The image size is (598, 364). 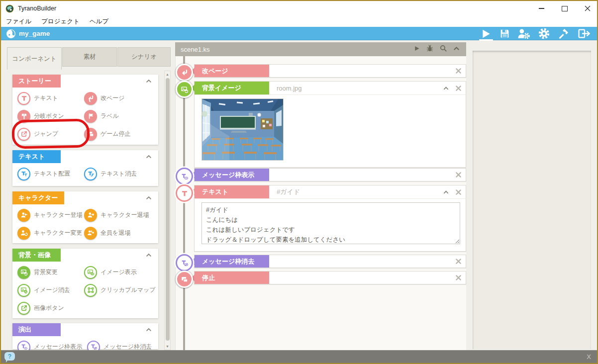 What do you see at coordinates (86, 109) in the screenshot?
I see `section-story: ストーリー テキスト 改ページ 分岐ボタン ラベル ジャンプ` at bounding box center [86, 109].